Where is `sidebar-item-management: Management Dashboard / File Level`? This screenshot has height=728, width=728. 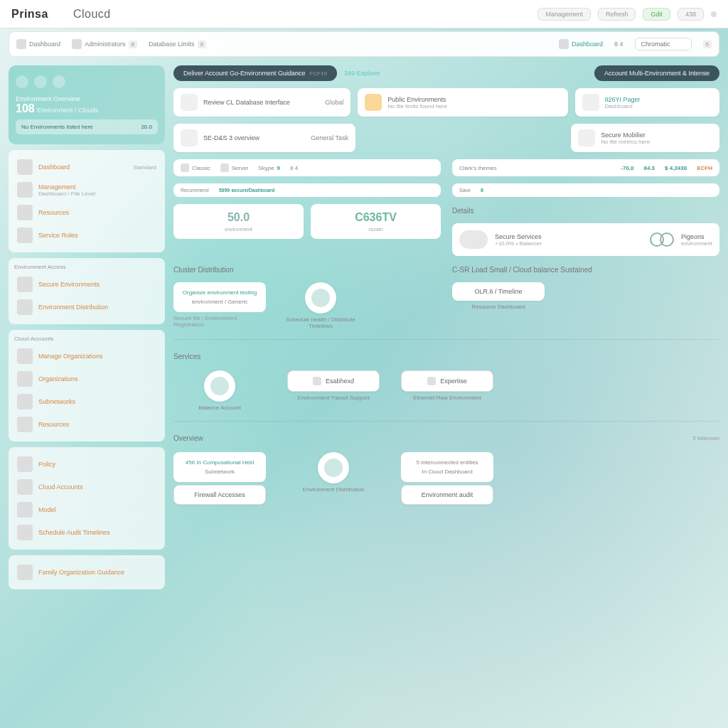 sidebar-item-management: Management Dashboard / File Level is located at coordinates (87, 190).